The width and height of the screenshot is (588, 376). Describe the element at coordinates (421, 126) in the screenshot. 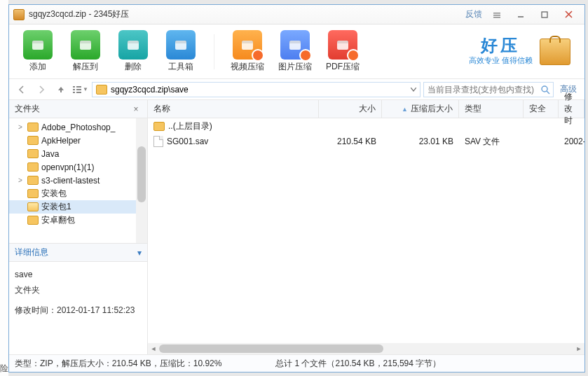

I see `file-compressed` at that location.